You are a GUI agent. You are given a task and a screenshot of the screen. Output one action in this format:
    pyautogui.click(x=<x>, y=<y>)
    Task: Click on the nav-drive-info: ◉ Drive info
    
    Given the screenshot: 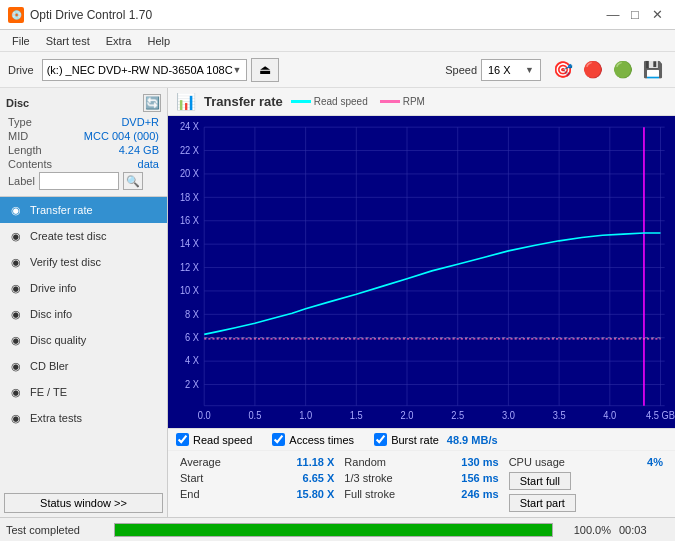 What is the action you would take?
    pyautogui.click(x=84, y=288)
    